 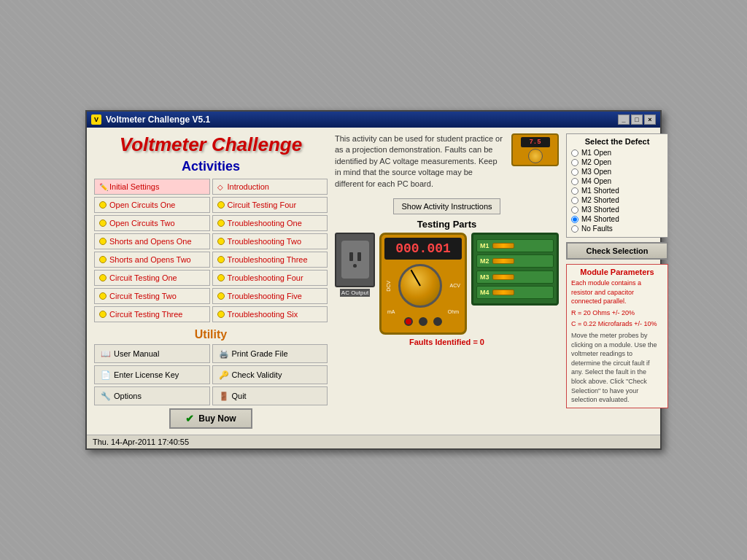 What do you see at coordinates (535, 150) in the screenshot?
I see `mini-voltmeter: 7.5` at bounding box center [535, 150].